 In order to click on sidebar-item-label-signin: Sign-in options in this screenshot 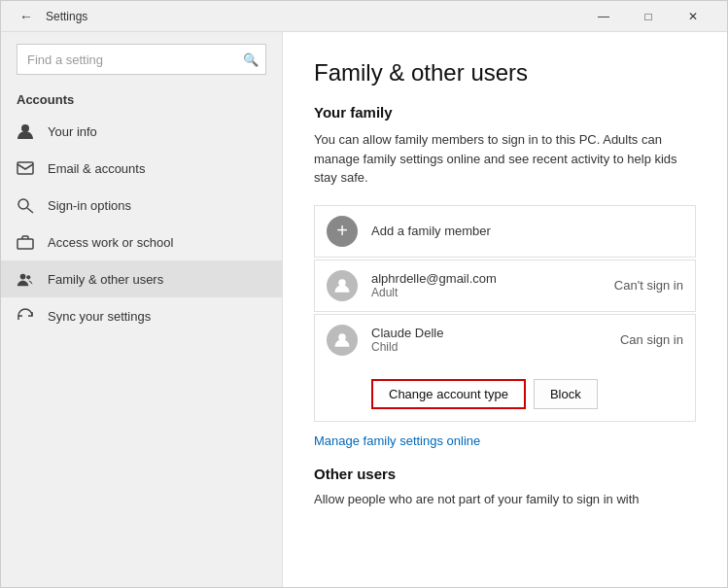, I will do `click(89, 206)`.